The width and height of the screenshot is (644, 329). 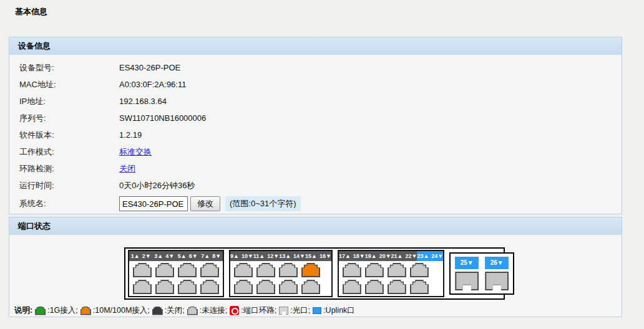 I want to click on work-mode-link: 标准交换, so click(x=135, y=152).